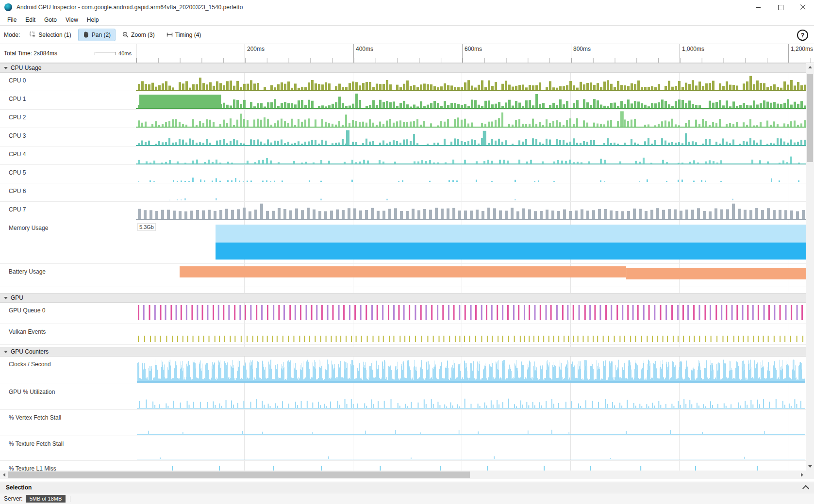  I want to click on track-label: CPU 1, so click(68, 100).